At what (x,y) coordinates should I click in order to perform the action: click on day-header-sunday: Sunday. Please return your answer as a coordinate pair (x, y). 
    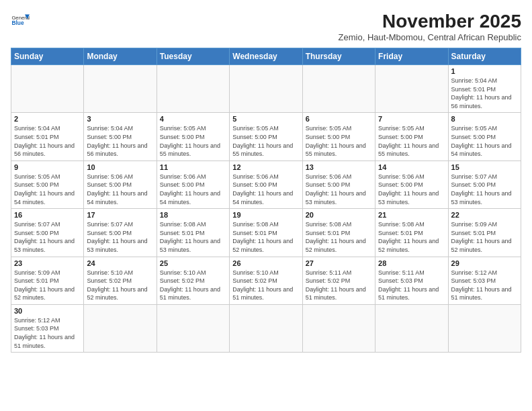
    Looking at the image, I should click on (48, 56).